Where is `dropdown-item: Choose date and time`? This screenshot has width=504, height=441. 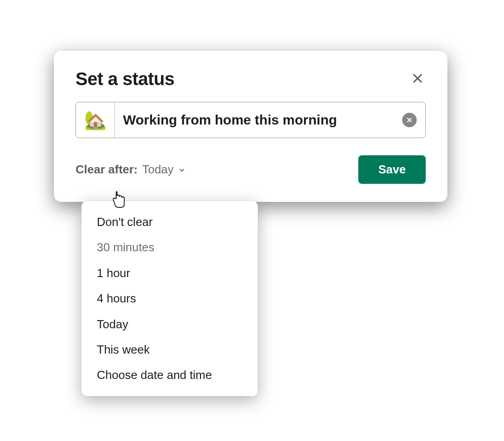 dropdown-item: Choose date and time is located at coordinates (170, 375).